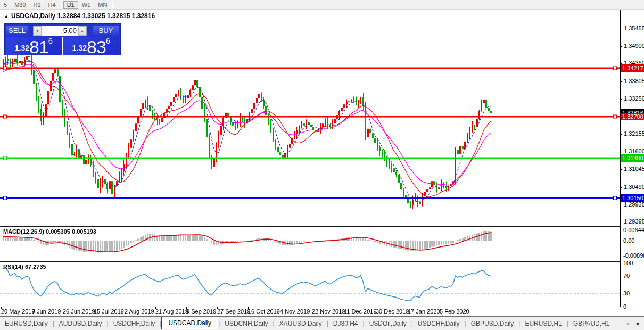  What do you see at coordinates (346, 324) in the screenshot?
I see `tab-dj30-h4: DJ30,H4` at bounding box center [346, 324].